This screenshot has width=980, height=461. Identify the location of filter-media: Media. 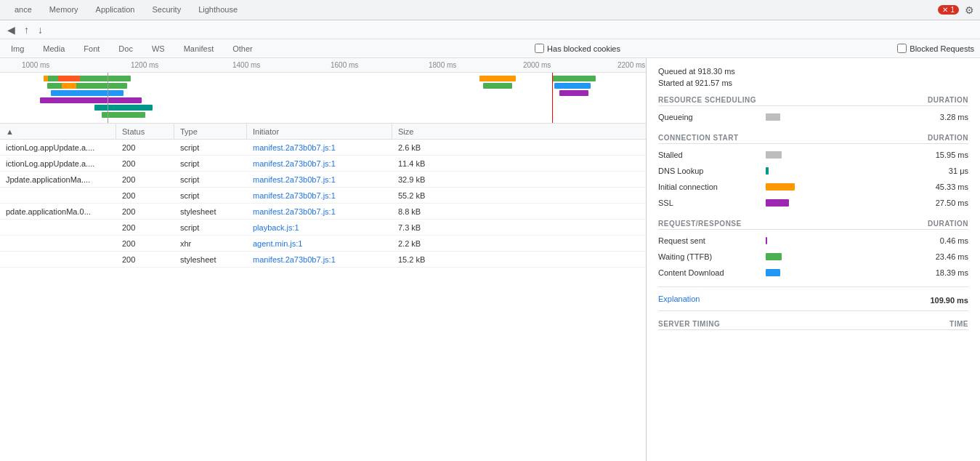
(54, 49).